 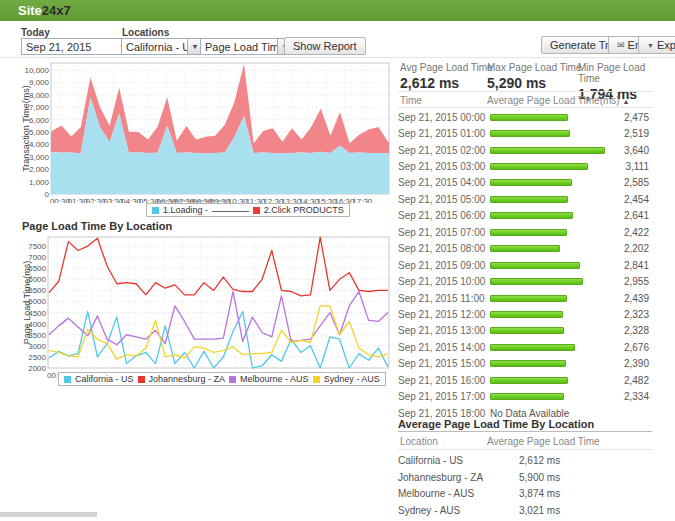 What do you see at coordinates (304, 210) in the screenshot?
I see `legend-label: 2.Click PRODUCTS` at bounding box center [304, 210].